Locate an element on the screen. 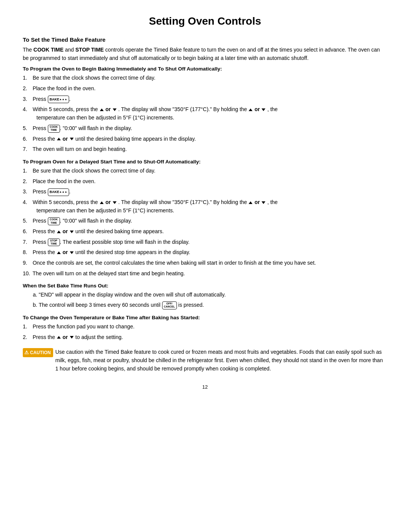  step-3b: 3. Press BAKE▲▲▲. is located at coordinates (205, 192).